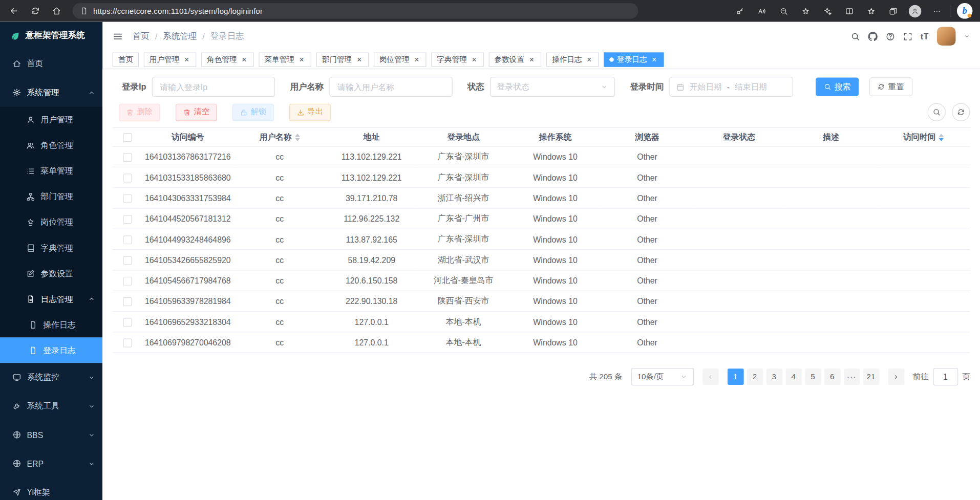 The width and height of the screenshot is (980, 500). What do you see at coordinates (51, 435) in the screenshot?
I see `sidebar-item-bbs: BBS` at bounding box center [51, 435].